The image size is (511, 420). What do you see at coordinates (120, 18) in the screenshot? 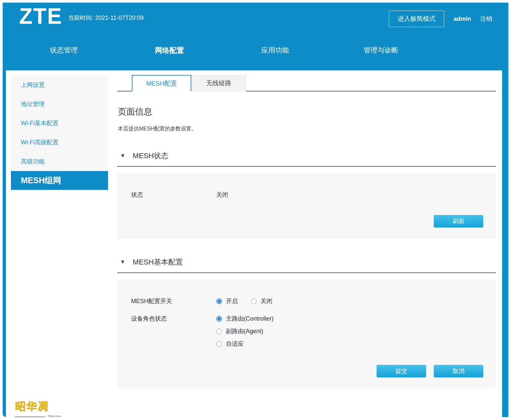
I see `current-time-value: 2021-11-07T20:09` at bounding box center [120, 18].